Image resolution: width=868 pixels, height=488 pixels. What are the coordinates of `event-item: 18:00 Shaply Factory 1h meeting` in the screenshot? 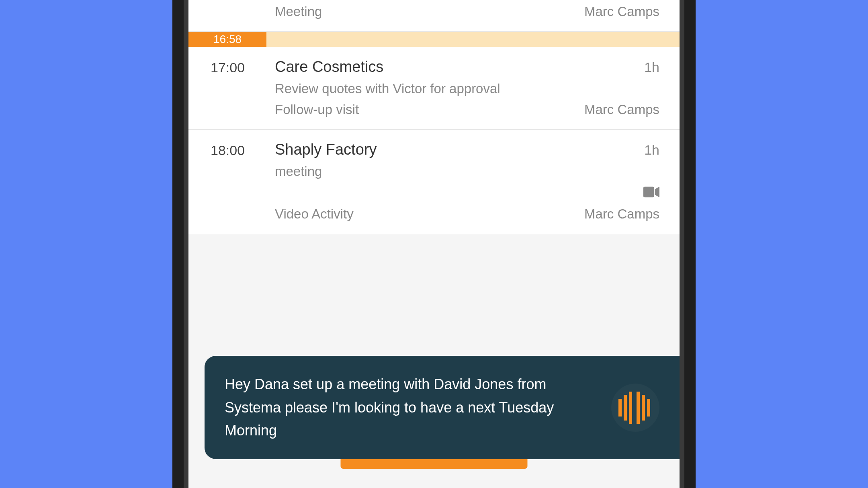 It's located at (434, 182).